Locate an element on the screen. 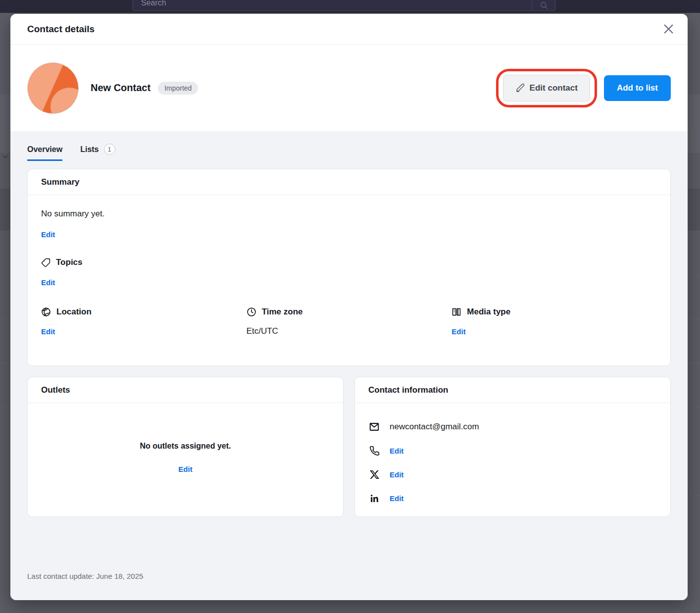 Image resolution: width=700 pixels, height=613 pixels. summary-title: Summary is located at coordinates (349, 182).